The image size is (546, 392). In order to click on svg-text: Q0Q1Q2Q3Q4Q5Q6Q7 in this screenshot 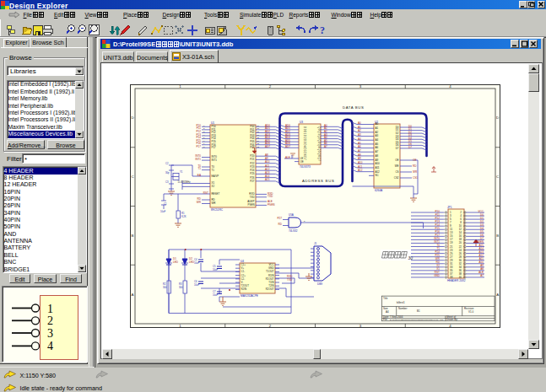, I will do `click(319, 144)`.